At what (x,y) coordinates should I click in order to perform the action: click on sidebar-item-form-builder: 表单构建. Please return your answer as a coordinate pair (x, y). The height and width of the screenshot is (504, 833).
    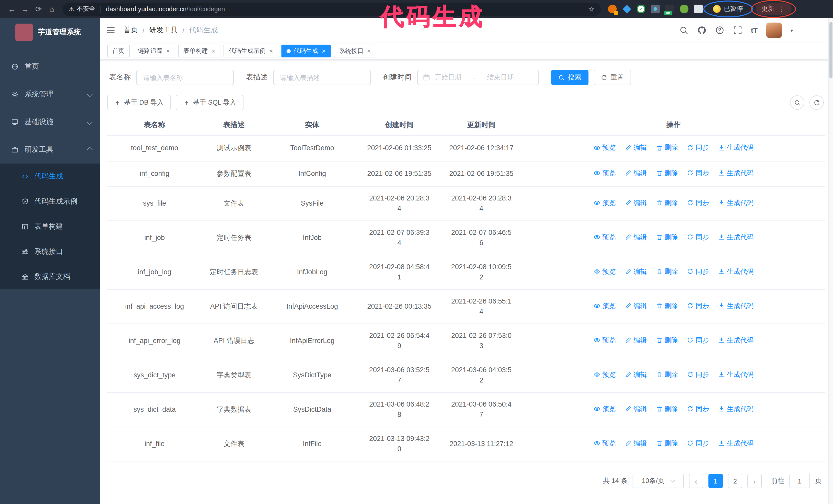
    Looking at the image, I should click on (50, 226).